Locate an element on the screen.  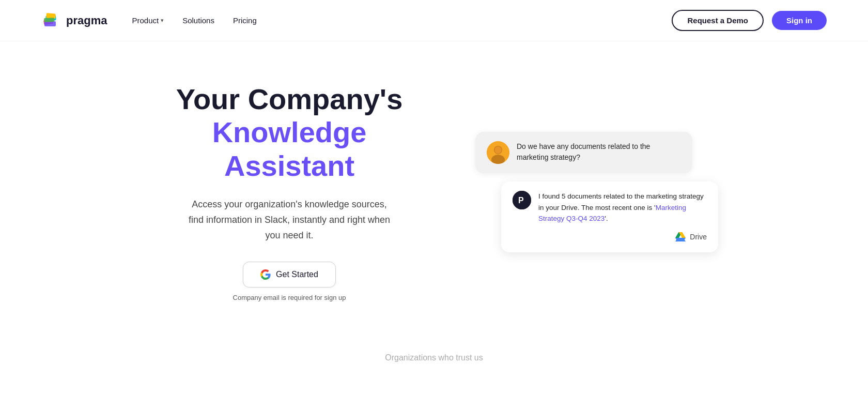
brand-name: pragma is located at coordinates (87, 21).